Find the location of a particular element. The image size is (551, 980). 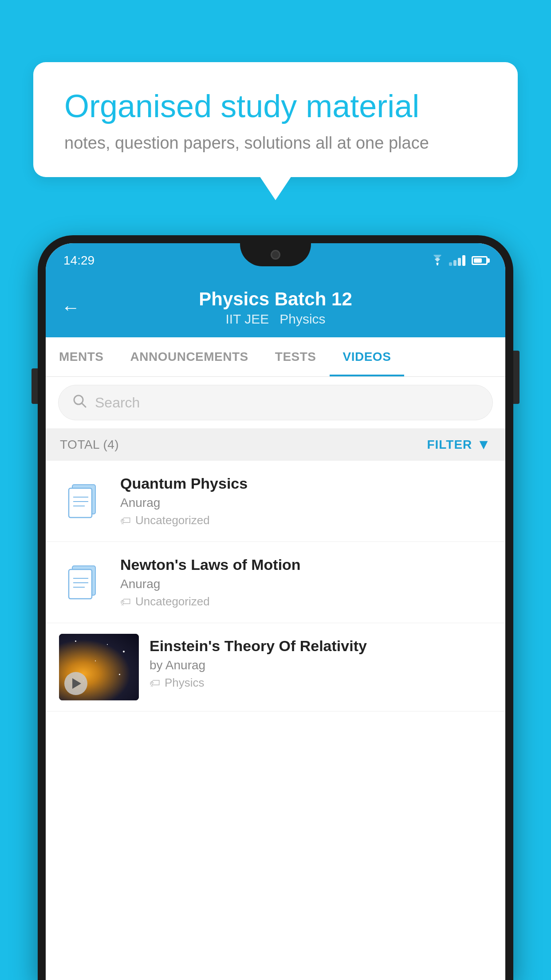

video-info: Einstein's Theory Of Relativity by Anura… is located at coordinates (321, 662).